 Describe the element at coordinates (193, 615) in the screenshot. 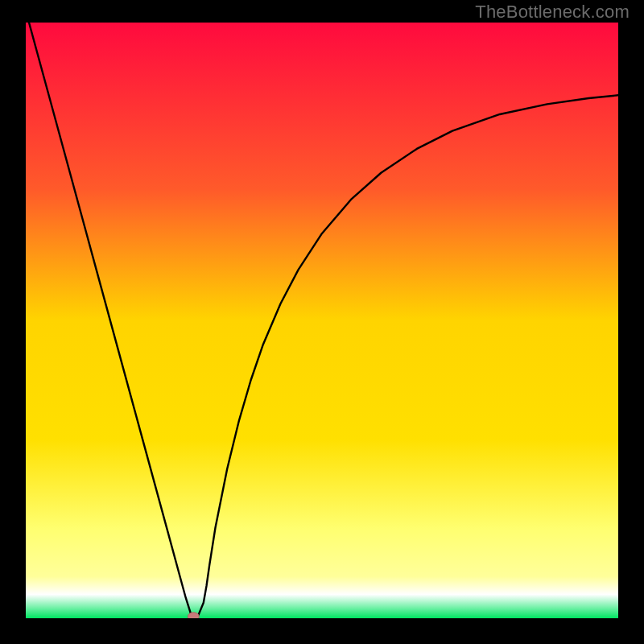

I see `minimum-marker` at that location.